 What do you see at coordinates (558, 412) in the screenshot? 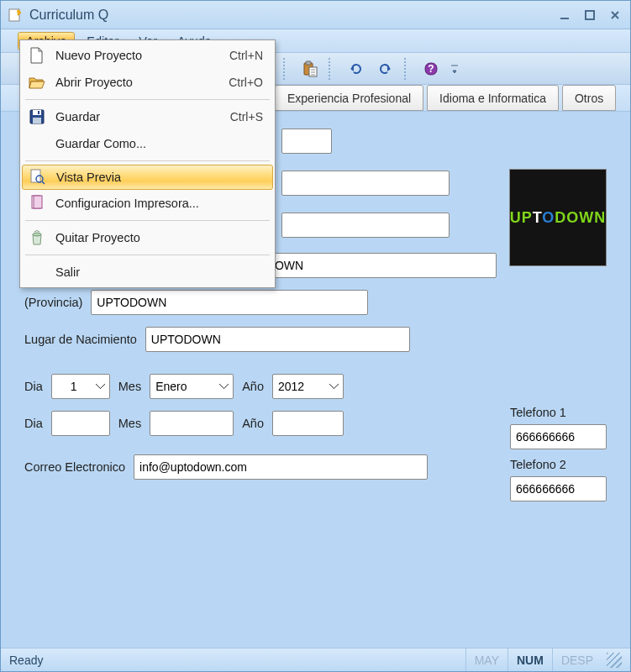
I see `label-telefono-1: Telefono 1` at bounding box center [558, 412].